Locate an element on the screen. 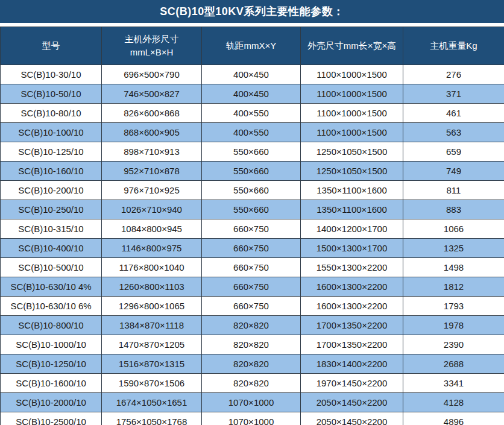  table-cell: 696×500×790 is located at coordinates (152, 75).